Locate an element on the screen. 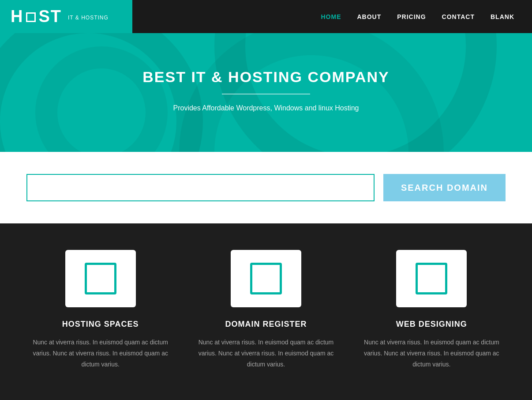  nav-home: HOME is located at coordinates (331, 17).